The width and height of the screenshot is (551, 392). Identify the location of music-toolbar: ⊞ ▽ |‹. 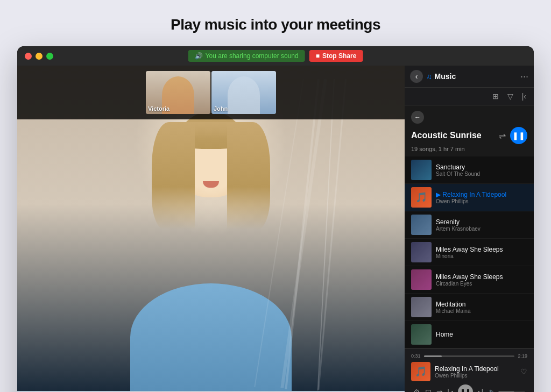
(469, 97).